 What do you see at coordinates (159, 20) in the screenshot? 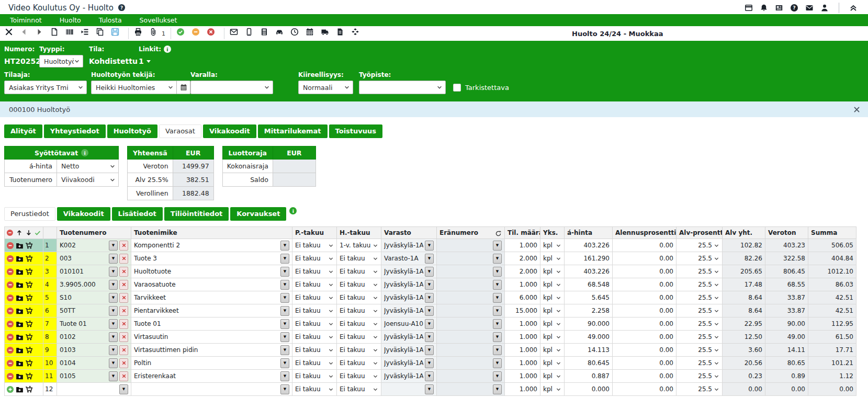
I see `menu-item-sovellukset: Sovellukset` at bounding box center [159, 20].